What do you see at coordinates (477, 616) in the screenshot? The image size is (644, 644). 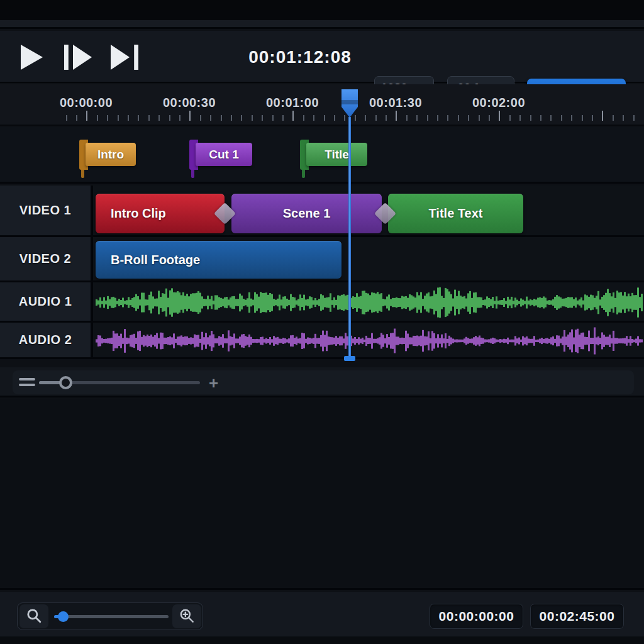 I see `timeline-start-timecode: 00:00:00:00` at bounding box center [477, 616].